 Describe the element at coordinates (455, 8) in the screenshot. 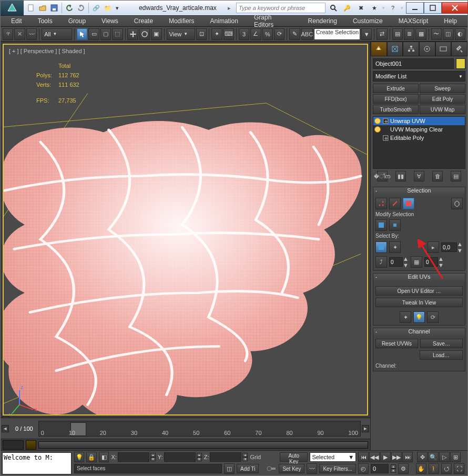

I see `close-button` at that location.